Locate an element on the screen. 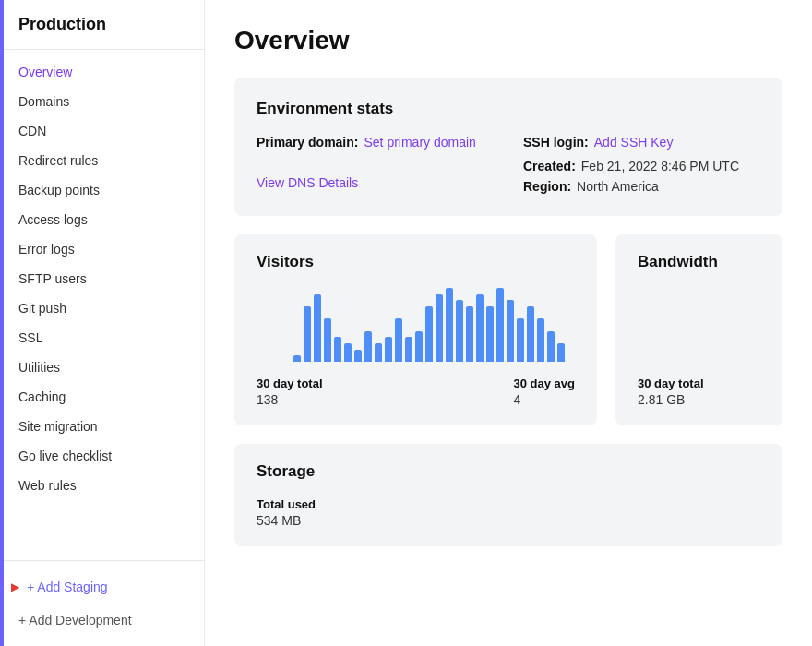 This screenshot has width=812, height=646. visitors-avg-value: 4 is located at coordinates (544, 400).